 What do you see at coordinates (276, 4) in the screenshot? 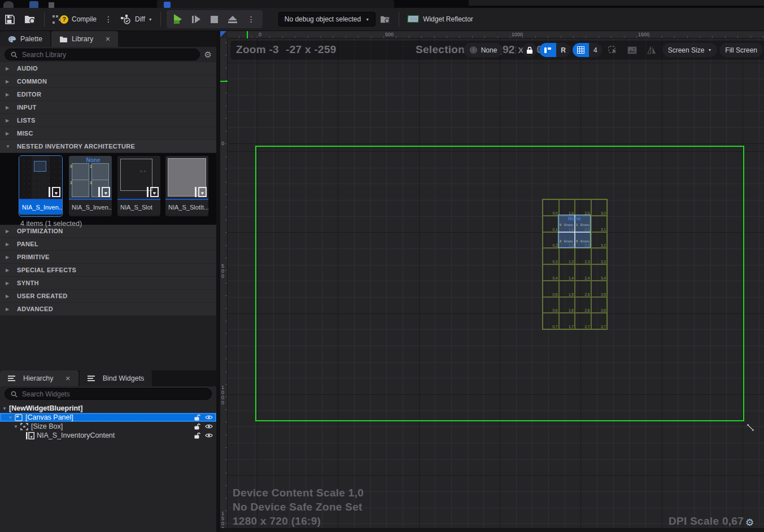
I see `active-editor-tab` at bounding box center [276, 4].